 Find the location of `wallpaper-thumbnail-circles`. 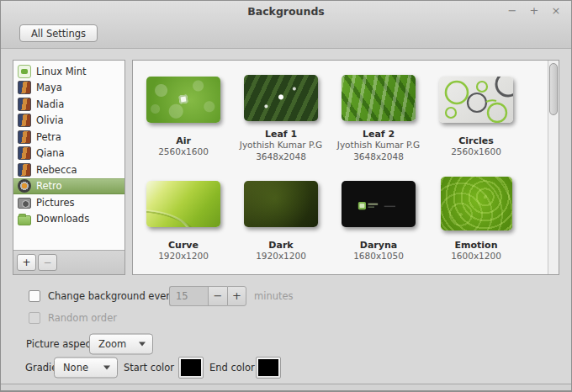

wallpaper-thumbnail-circles is located at coordinates (476, 99).